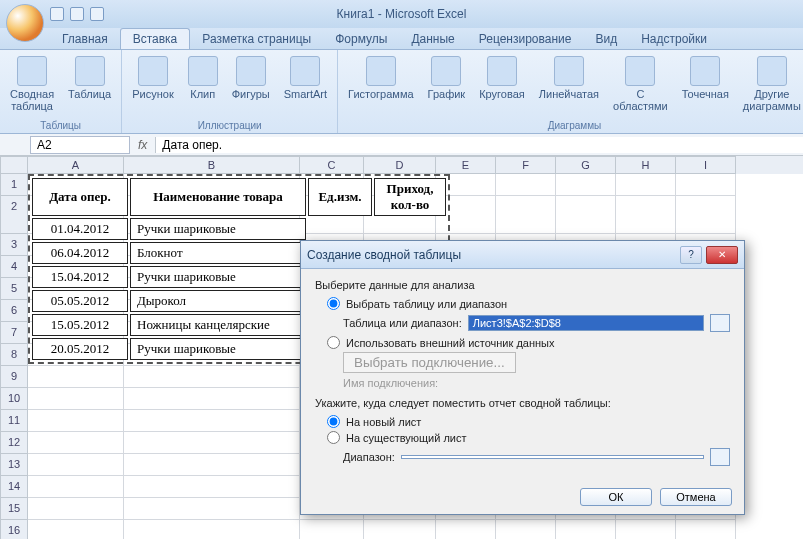  I want to click on name-box: A2, so click(80, 145).